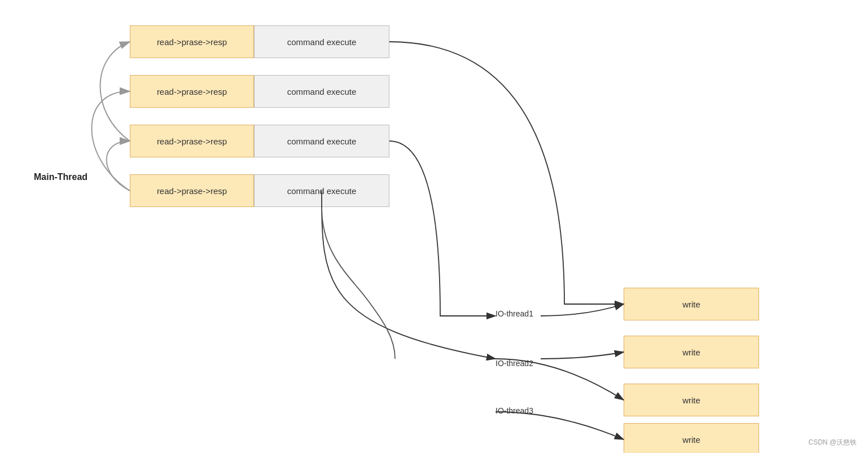 Image resolution: width=868 pixels, height=453 pixels. I want to click on io-thread3-label: IO-thread3, so click(515, 411).